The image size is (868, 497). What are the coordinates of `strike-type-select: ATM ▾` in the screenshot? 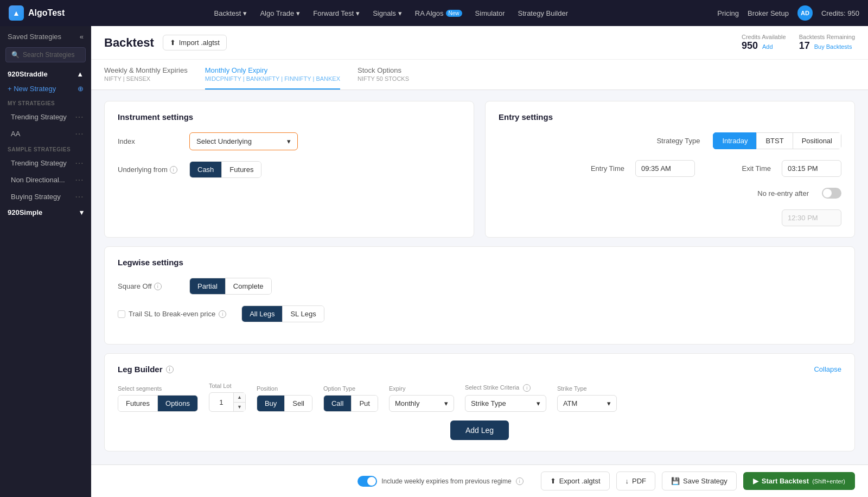 It's located at (587, 404).